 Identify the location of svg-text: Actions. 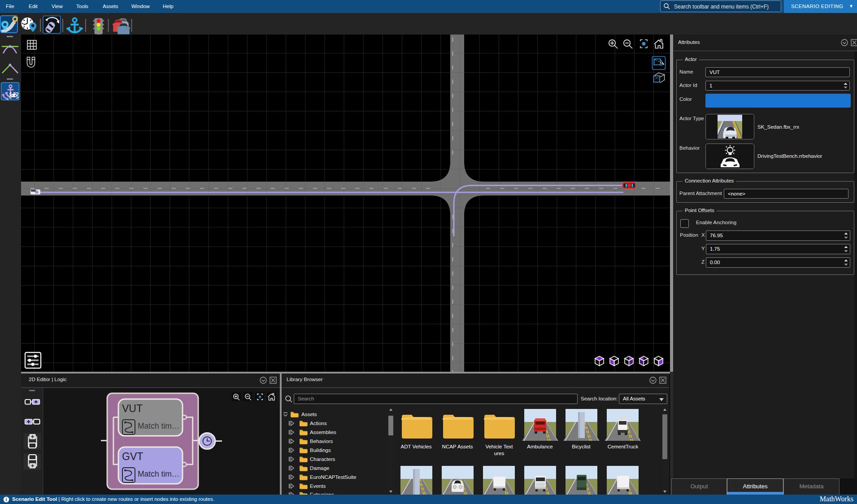
(318, 423).